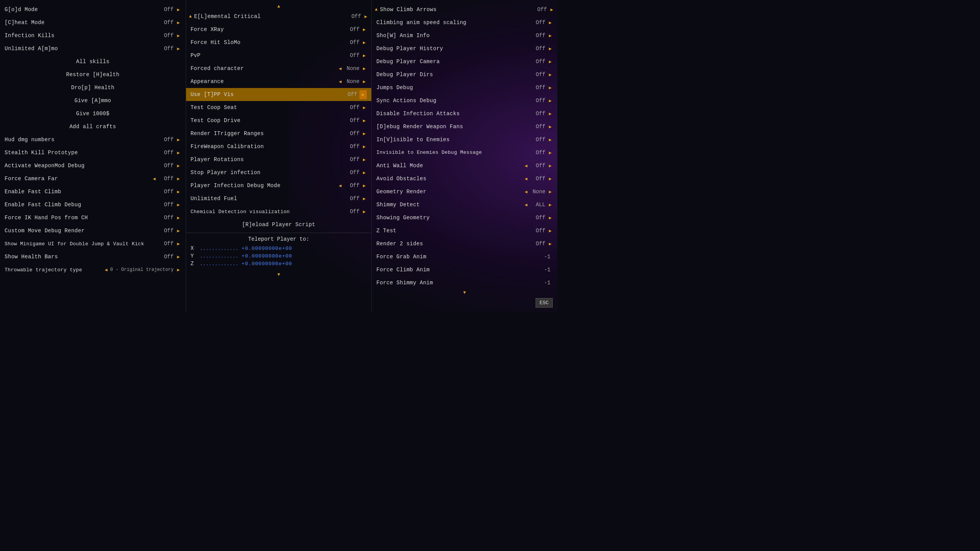 The width and height of the screenshot is (980, 551). Describe the element at coordinates (279, 256) in the screenshot. I see `teleport-y-row: Y ............. +0.00000000e+00` at that location.